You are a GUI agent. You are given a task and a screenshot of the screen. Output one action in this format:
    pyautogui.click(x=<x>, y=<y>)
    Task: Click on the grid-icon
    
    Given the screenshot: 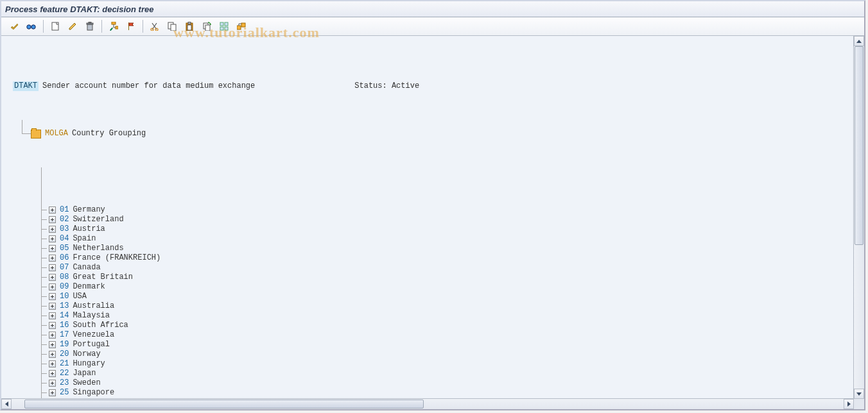 What is the action you would take?
    pyautogui.click(x=224, y=26)
    